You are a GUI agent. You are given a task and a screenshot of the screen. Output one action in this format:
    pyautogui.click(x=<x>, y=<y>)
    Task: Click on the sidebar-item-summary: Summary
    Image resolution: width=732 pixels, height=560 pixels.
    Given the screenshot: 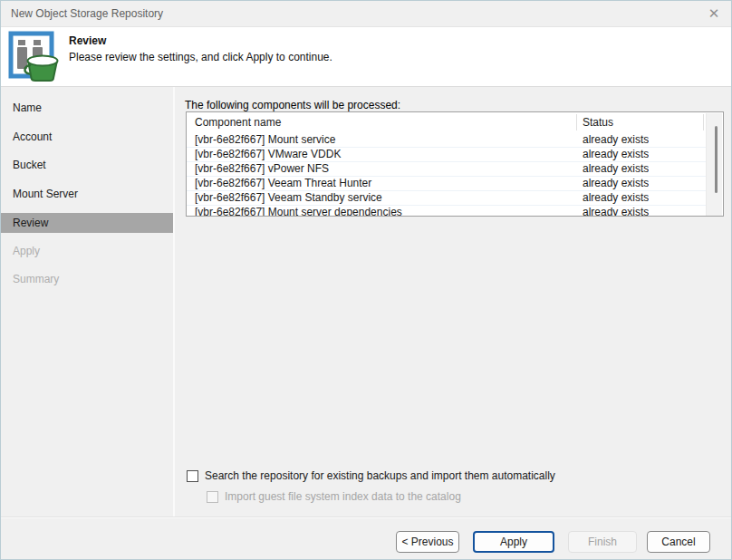 What is the action you would take?
    pyautogui.click(x=87, y=280)
    